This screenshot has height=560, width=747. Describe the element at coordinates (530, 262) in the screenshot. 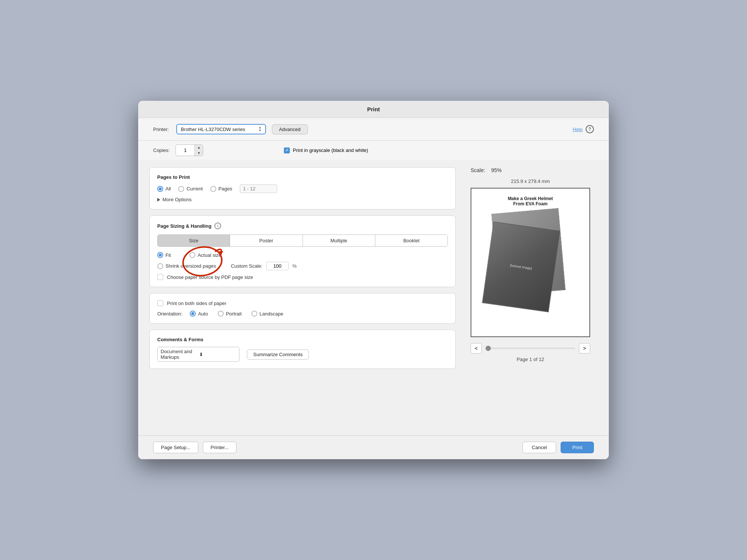

I see `preview-box: Make a Greek Helmet From EVA Foam Sparta…` at that location.